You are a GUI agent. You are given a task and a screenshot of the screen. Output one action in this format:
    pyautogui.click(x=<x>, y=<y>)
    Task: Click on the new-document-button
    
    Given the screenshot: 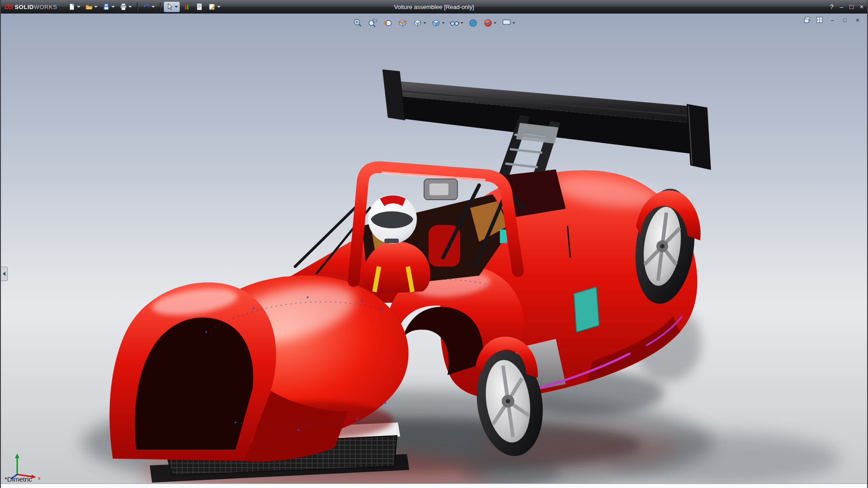 What is the action you would take?
    pyautogui.click(x=74, y=7)
    